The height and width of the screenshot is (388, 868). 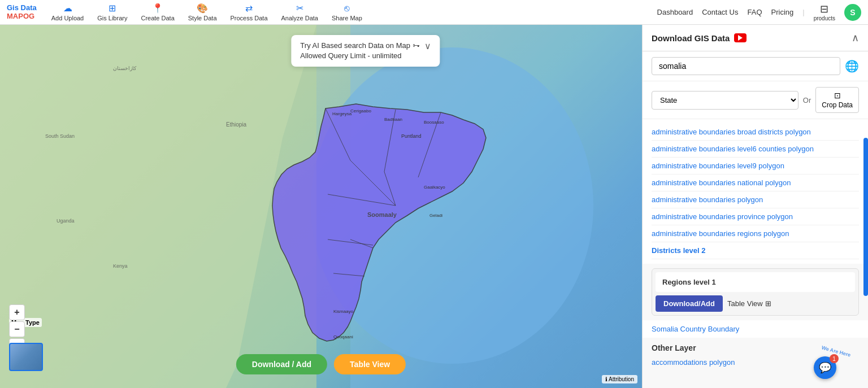 I want to click on create-icon: 📍, so click(x=158, y=8).